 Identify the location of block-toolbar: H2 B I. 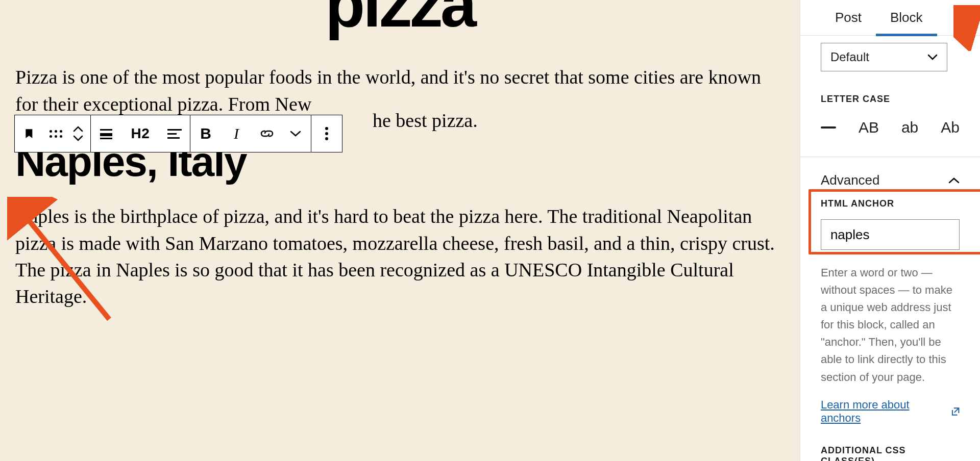
(179, 134).